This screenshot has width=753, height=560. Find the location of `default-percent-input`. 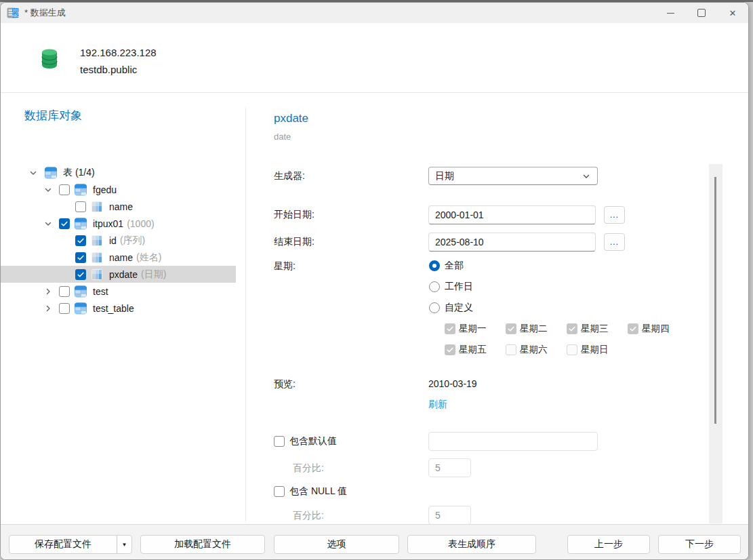

default-percent-input is located at coordinates (450, 468).